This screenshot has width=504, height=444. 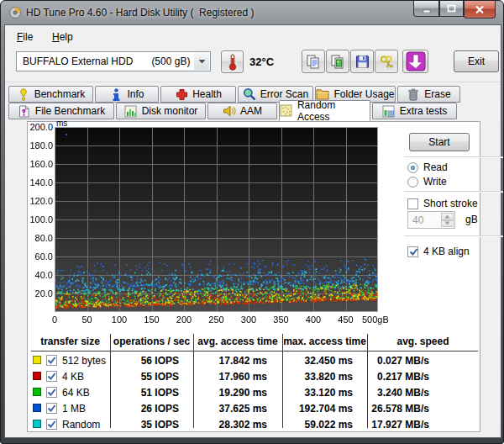 I want to click on copy-image-button, so click(x=338, y=61).